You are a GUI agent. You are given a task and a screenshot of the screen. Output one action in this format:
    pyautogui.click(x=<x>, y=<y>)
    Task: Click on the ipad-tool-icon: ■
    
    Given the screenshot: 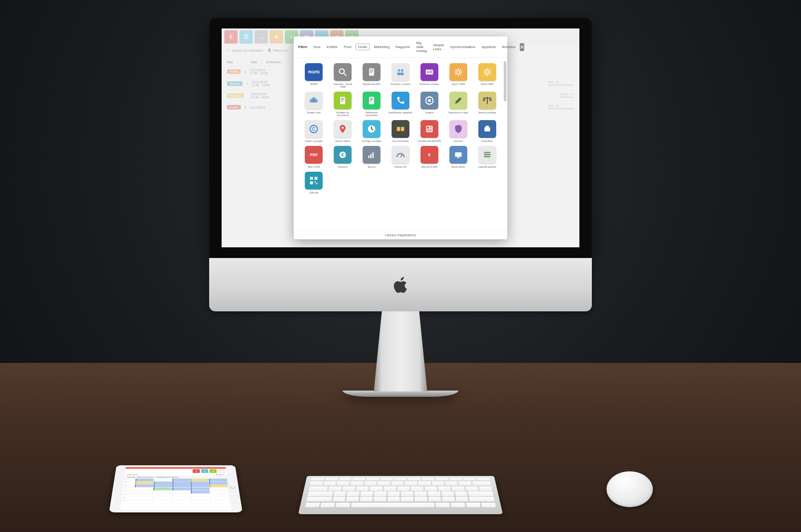 What is the action you would take?
    pyautogui.click(x=213, y=471)
    